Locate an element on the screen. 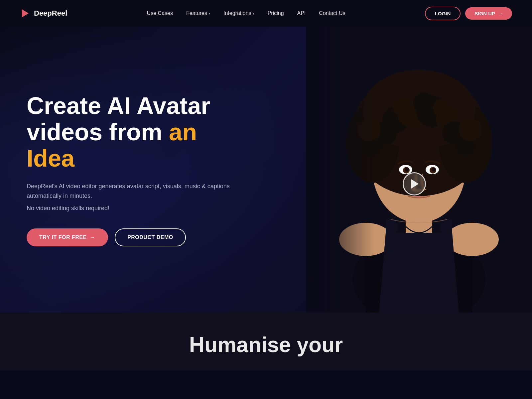 The width and height of the screenshot is (532, 399). nav-actions: LOGIN SIGN UP → is located at coordinates (468, 13).